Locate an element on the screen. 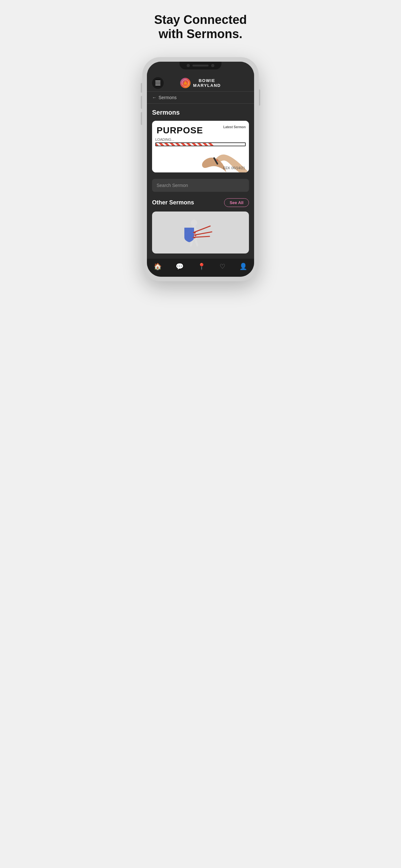 The image size is (401, 868). back-nav-label: Sermons is located at coordinates (167, 98).